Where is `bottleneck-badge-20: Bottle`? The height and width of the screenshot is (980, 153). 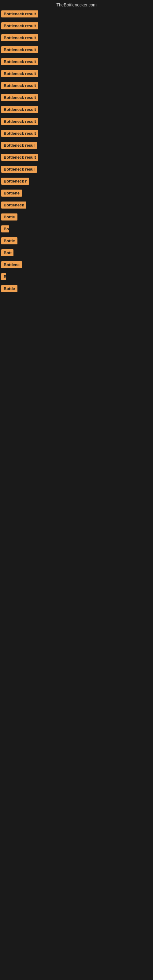 bottleneck-badge-20: Bottle is located at coordinates (9, 241).